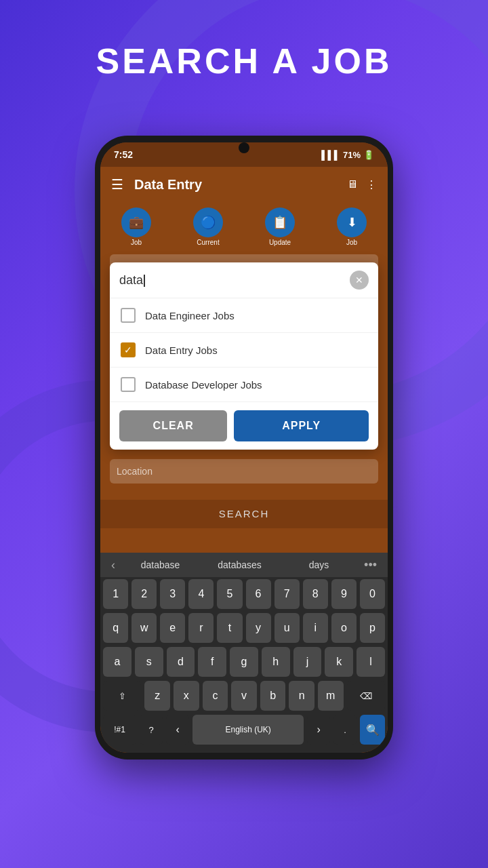 The width and height of the screenshot is (488, 868). Describe the element at coordinates (362, 184) in the screenshot. I see `header-icons: 🖥 ⋮` at that location.